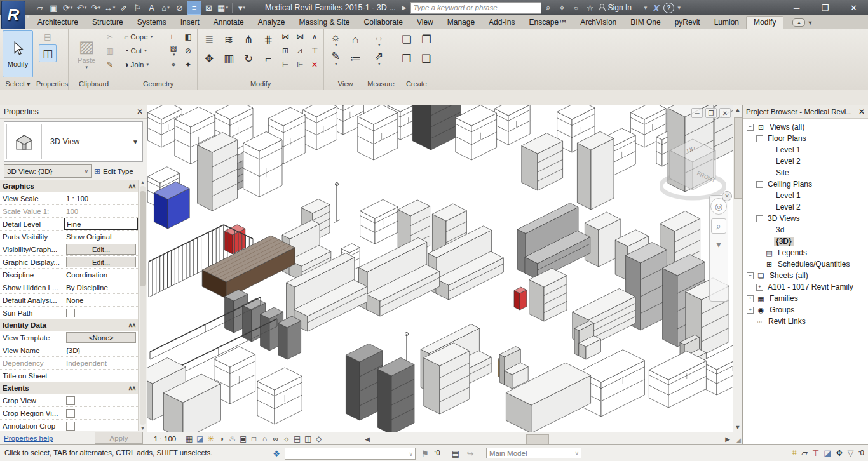  Describe the element at coordinates (379, 39) in the screenshot. I see `aligned-dimension-tool-button: ↔▾` at that location.